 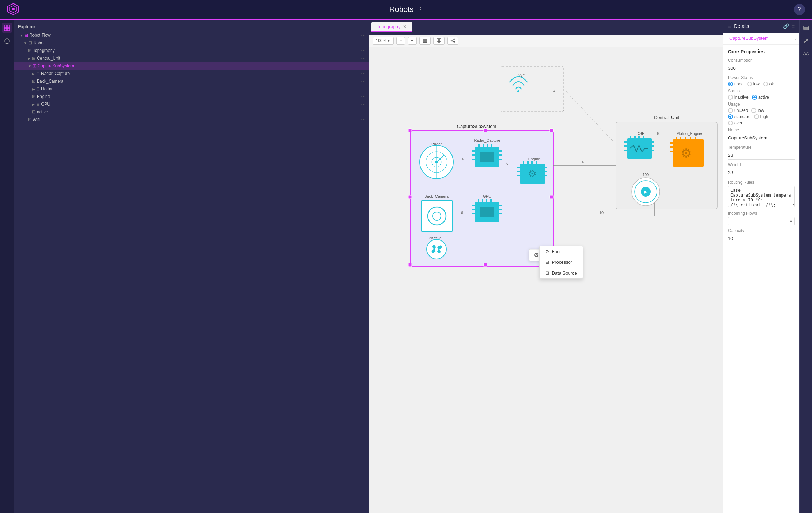 What do you see at coordinates (761, 221) in the screenshot?
I see `incoming-flows-dropdown: ▾` at bounding box center [761, 221].